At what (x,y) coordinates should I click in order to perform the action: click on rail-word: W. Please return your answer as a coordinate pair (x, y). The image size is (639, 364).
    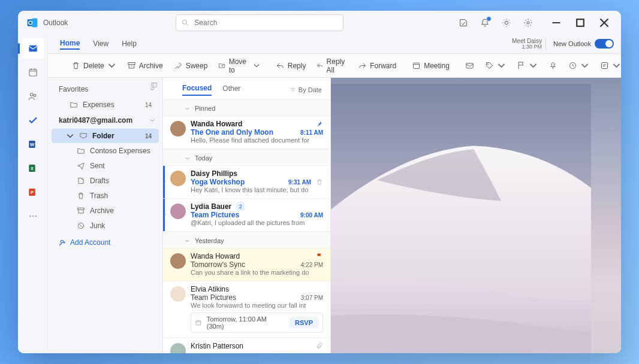
    Looking at the image, I should click on (33, 144).